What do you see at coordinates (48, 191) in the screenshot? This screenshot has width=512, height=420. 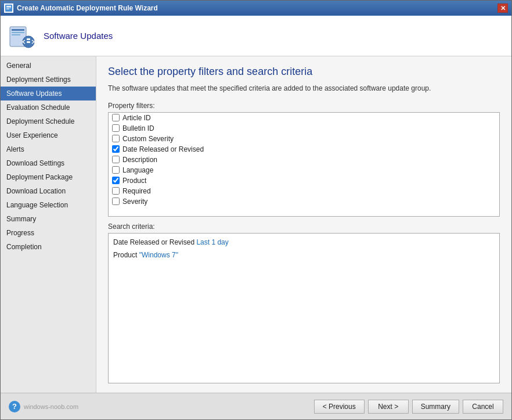 I see `sidebar-item-download-location: Download Location` at bounding box center [48, 191].